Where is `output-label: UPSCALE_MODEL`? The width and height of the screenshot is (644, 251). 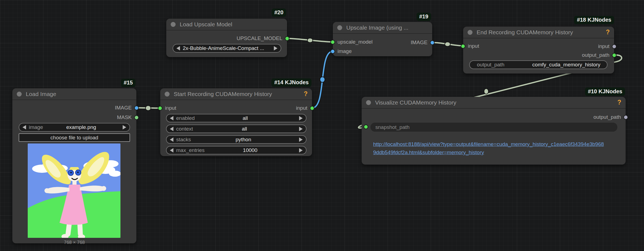 output-label: UPSCALE_MODEL is located at coordinates (260, 38).